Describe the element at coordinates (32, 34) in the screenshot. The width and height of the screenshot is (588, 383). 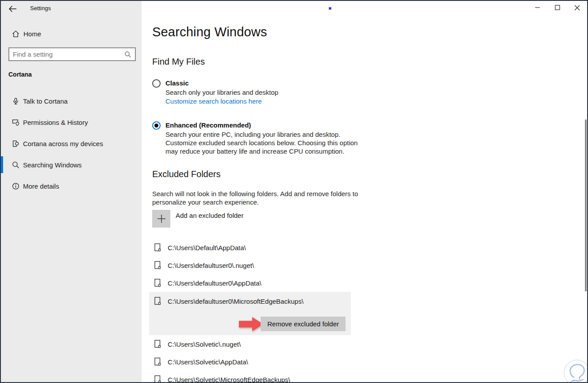
I see `sidebar-item-label: Home` at that location.